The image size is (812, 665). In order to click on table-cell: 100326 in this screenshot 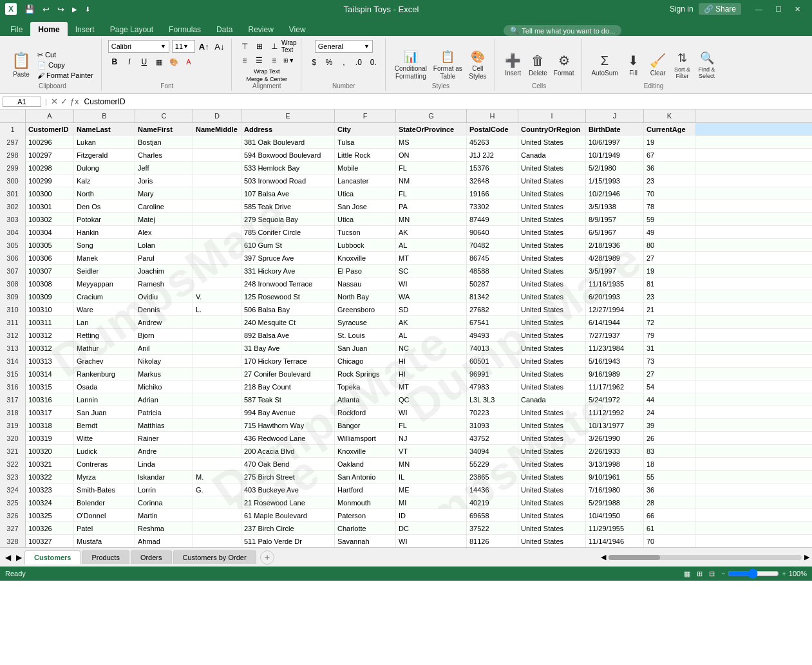, I will do `click(50, 529)`.